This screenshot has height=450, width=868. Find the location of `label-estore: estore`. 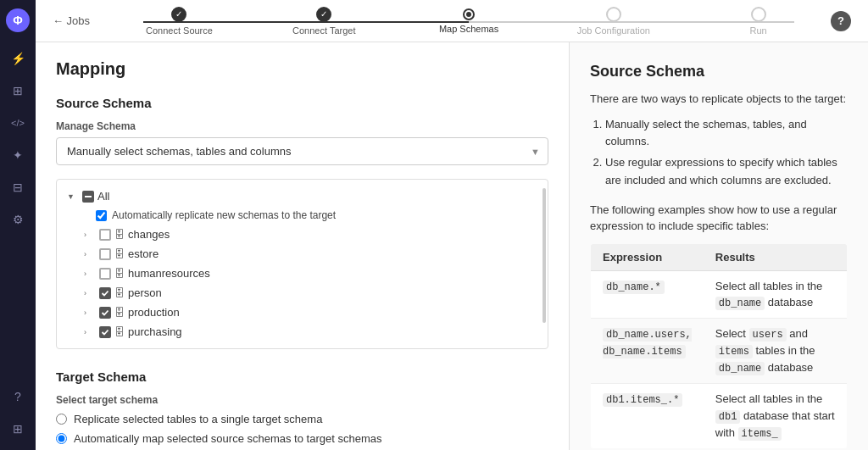

label-estore: estore is located at coordinates (332, 254).